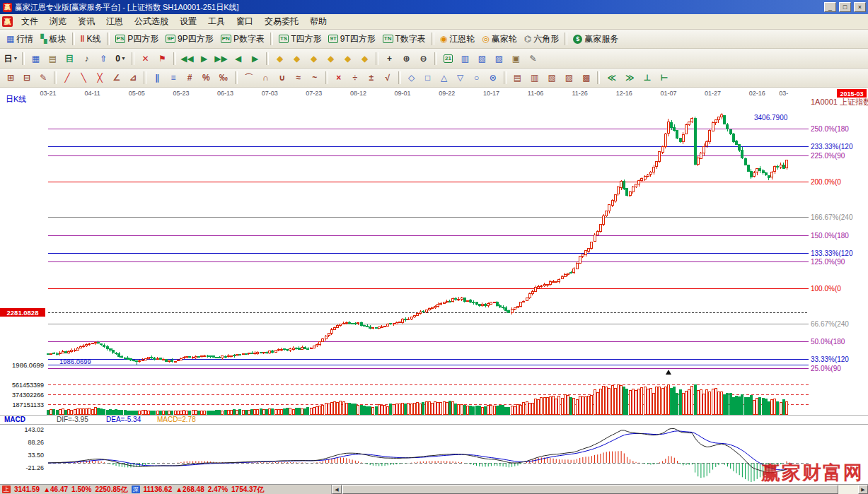  Describe the element at coordinates (35, 59) in the screenshot. I see `board-window-button: ▦` at that location.